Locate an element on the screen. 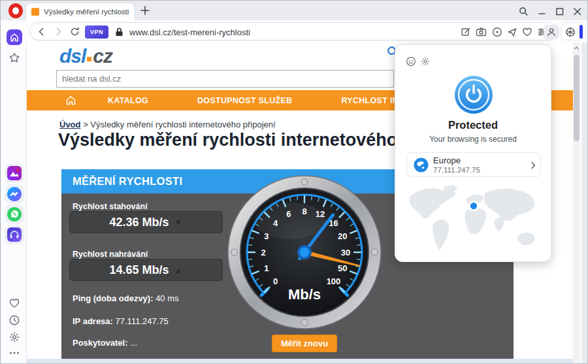  svg-text: 6 is located at coordinates (289, 214).